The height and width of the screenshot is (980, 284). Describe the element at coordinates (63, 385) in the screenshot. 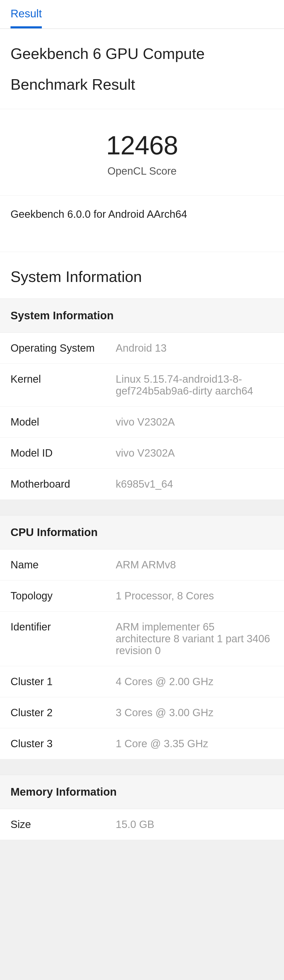

I see `info-label: Kernel` at that location.